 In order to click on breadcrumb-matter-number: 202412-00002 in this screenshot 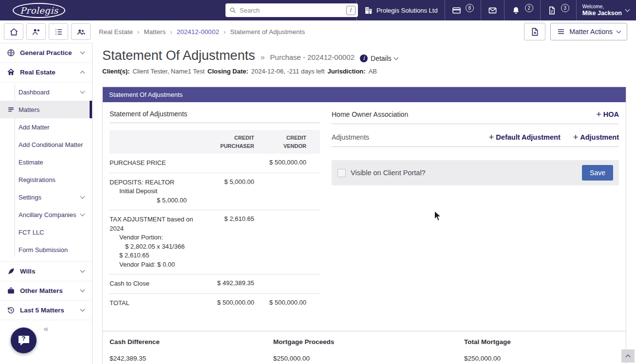, I will do `click(198, 32)`.